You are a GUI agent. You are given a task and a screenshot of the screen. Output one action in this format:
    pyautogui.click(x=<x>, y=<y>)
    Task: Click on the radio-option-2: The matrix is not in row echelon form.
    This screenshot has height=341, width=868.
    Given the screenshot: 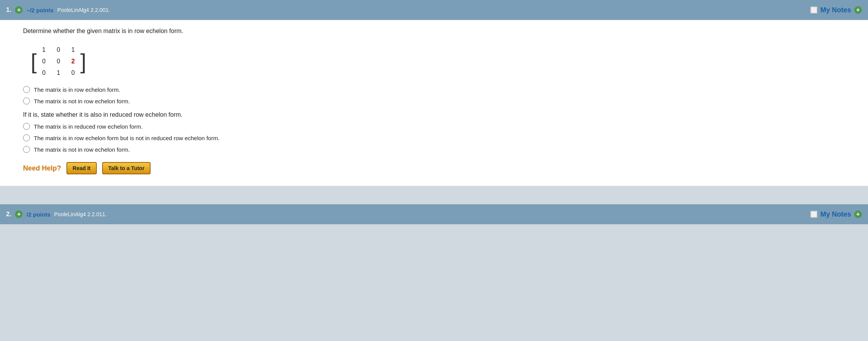 What is the action you would take?
    pyautogui.click(x=434, y=101)
    